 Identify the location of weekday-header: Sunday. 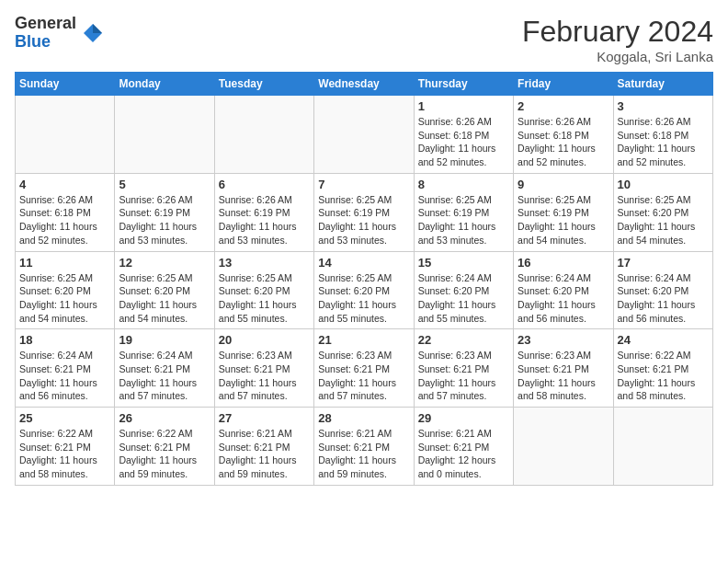
(65, 85).